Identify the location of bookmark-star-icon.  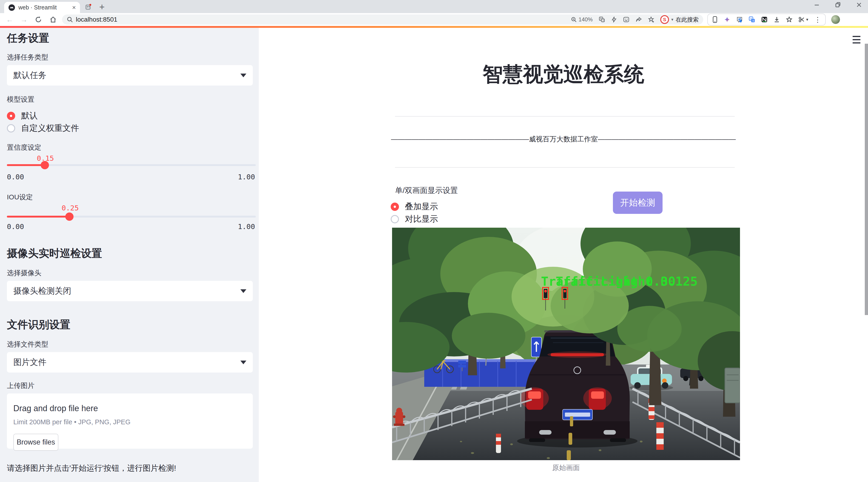
(651, 20).